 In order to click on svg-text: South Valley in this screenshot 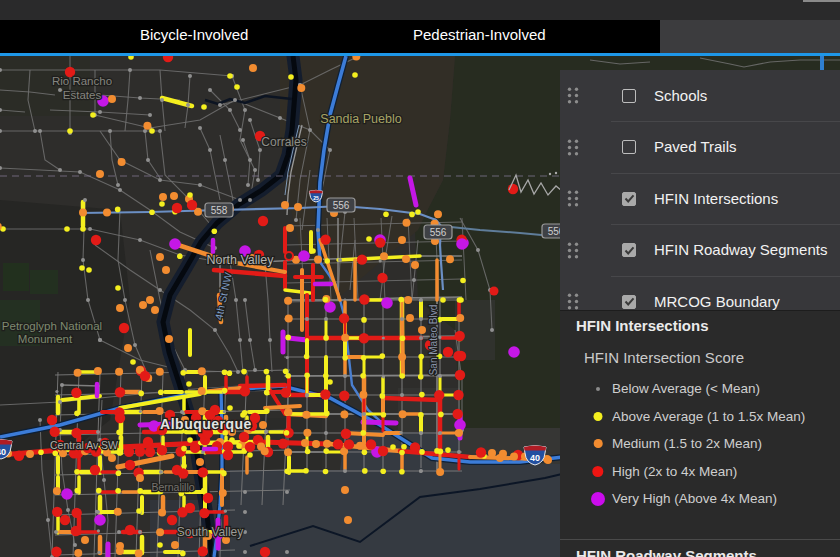, I will do `click(210, 532)`.